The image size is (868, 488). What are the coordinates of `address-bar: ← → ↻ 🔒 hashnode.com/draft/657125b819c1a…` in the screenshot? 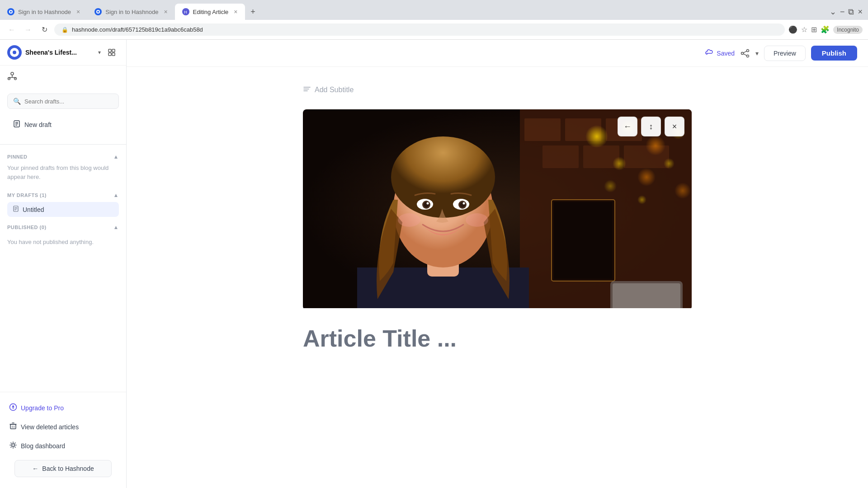 It's located at (434, 30).